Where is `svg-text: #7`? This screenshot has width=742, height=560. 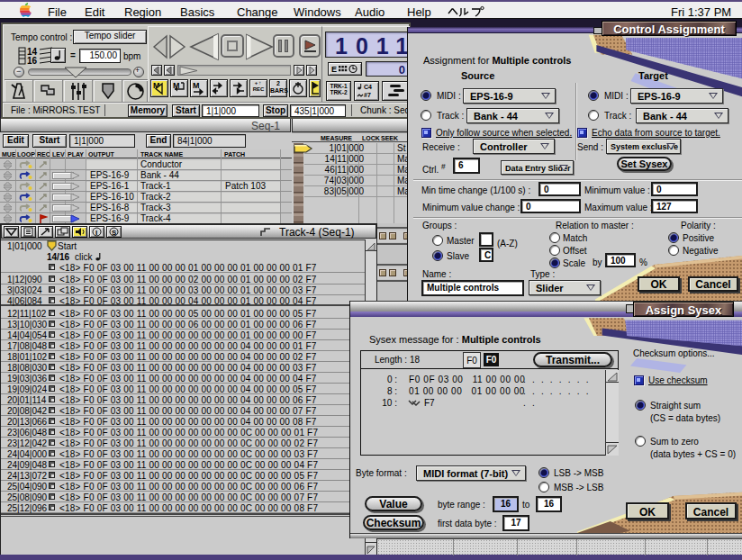 svg-text: #7 is located at coordinates (367, 95).